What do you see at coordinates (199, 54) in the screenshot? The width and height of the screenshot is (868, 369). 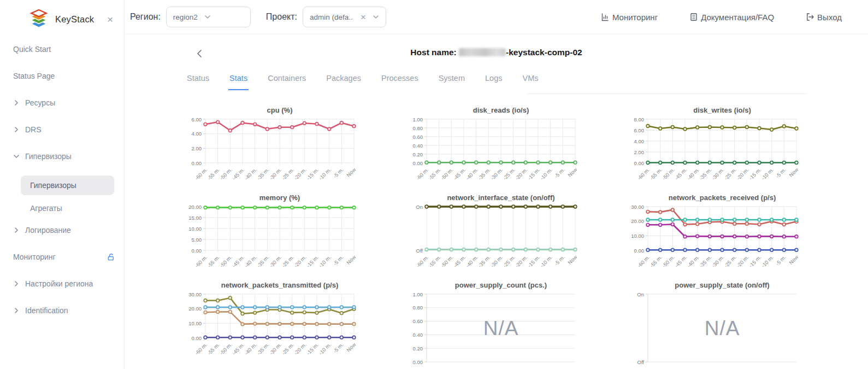 I see `back-button` at bounding box center [199, 54].